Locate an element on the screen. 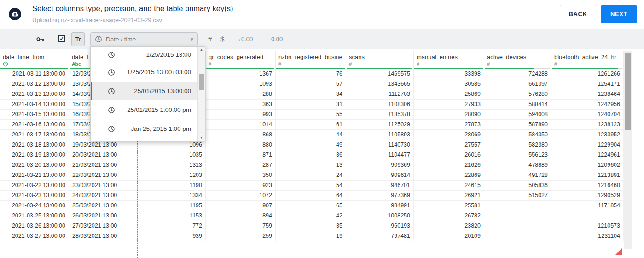 This screenshot has height=258, width=644. table-cell: 907 is located at coordinates (241, 205).